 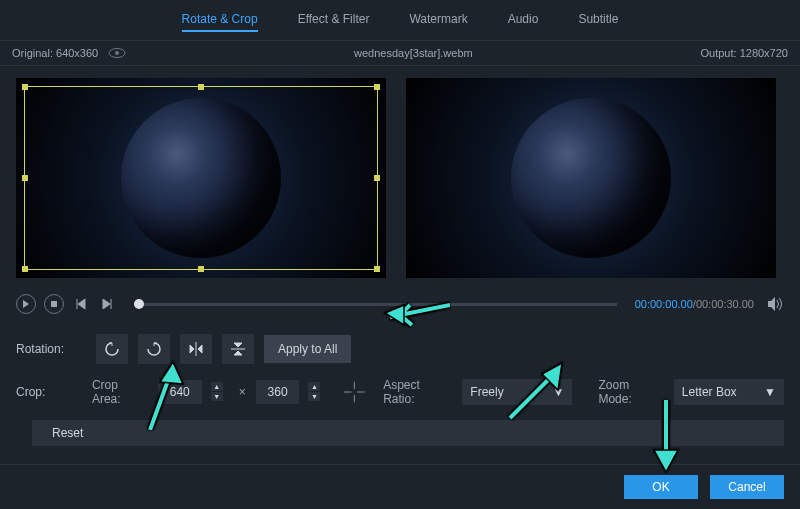 I want to click on handle-mid-right, so click(x=377, y=178).